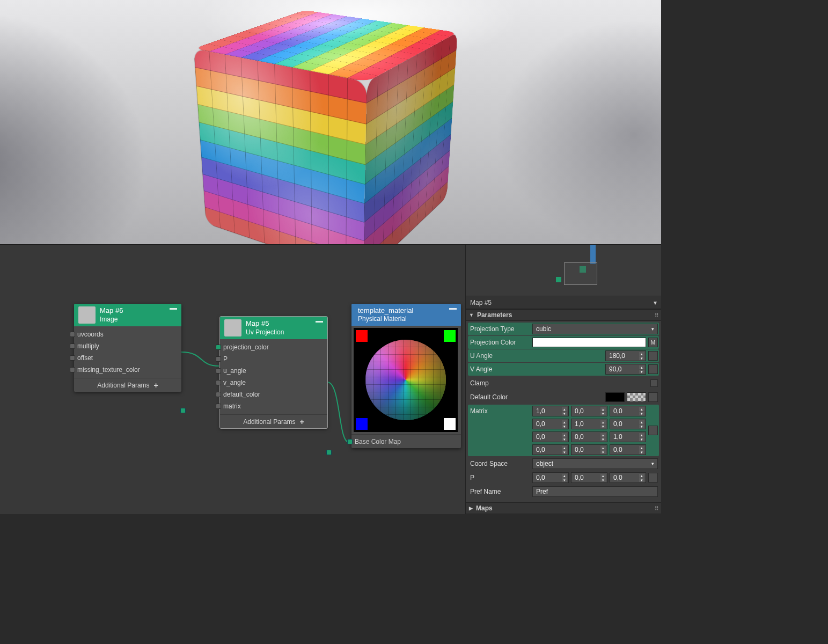 This screenshot has width=828, height=644. Describe the element at coordinates (626, 369) in the screenshot. I see `v-angle-spinner: 90,0▴▾` at that location.